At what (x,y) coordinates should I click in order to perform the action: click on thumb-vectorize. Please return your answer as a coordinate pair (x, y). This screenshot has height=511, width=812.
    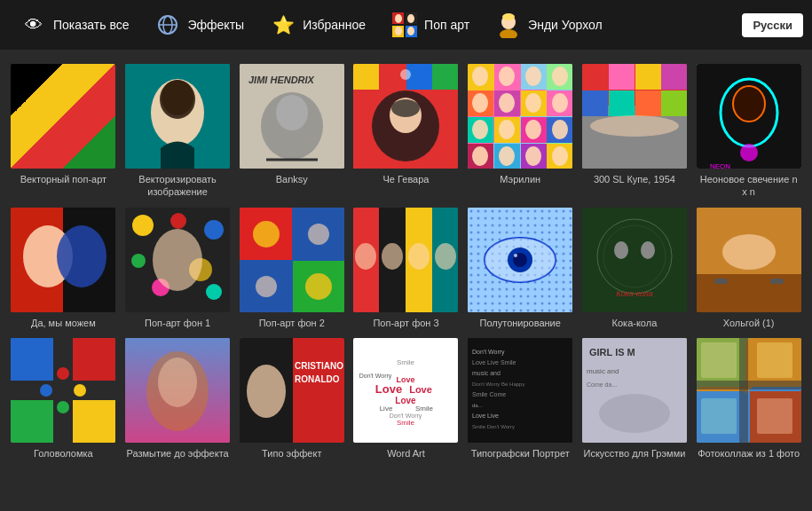
    Looking at the image, I should click on (177, 116).